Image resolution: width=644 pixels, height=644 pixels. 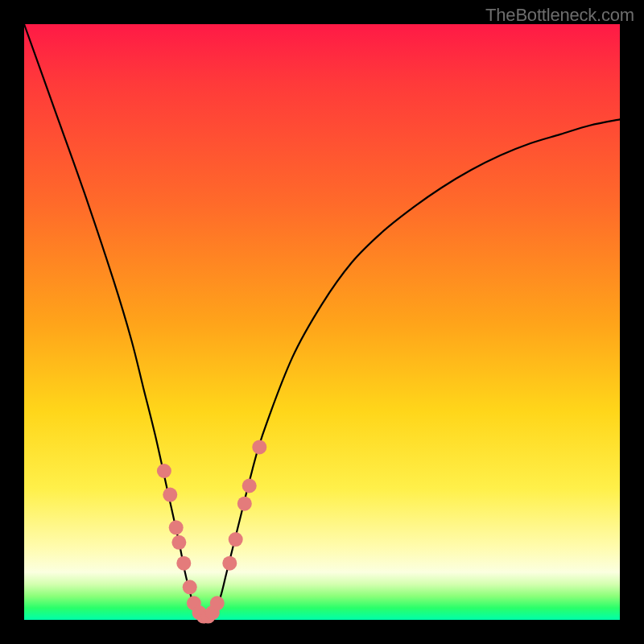 I want to click on highlight-dots, so click(x=212, y=531).